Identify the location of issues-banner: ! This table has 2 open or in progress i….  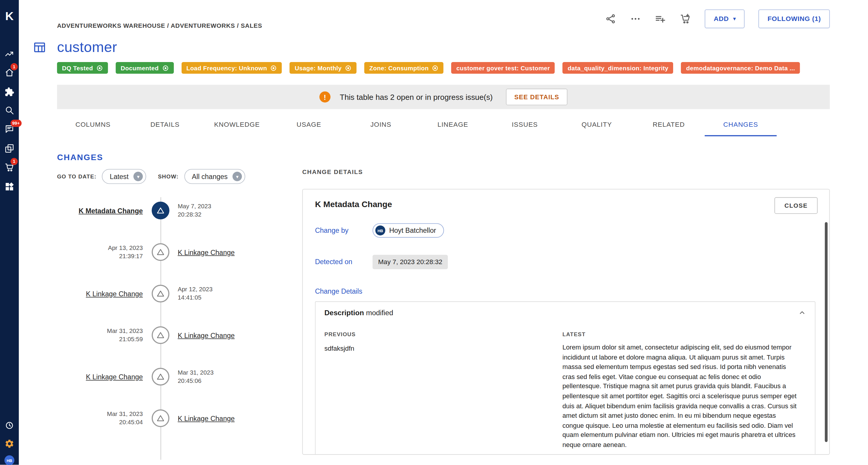
(443, 97).